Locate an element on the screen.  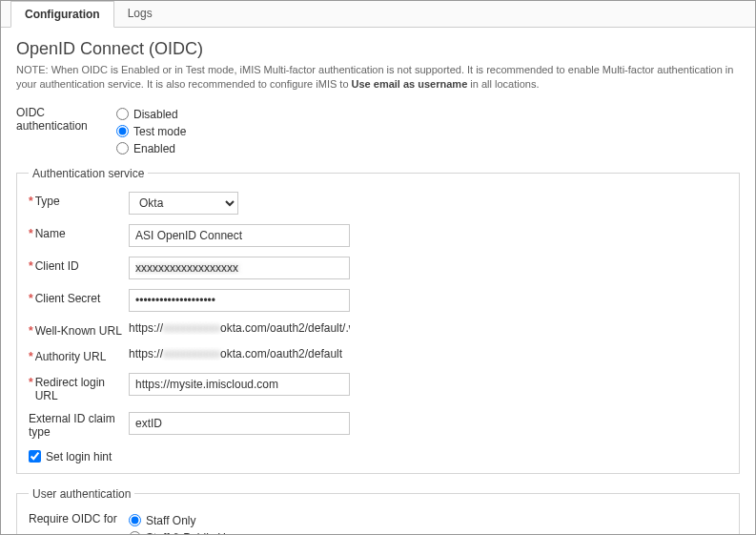
radio-staff-only-input is located at coordinates (135, 521).